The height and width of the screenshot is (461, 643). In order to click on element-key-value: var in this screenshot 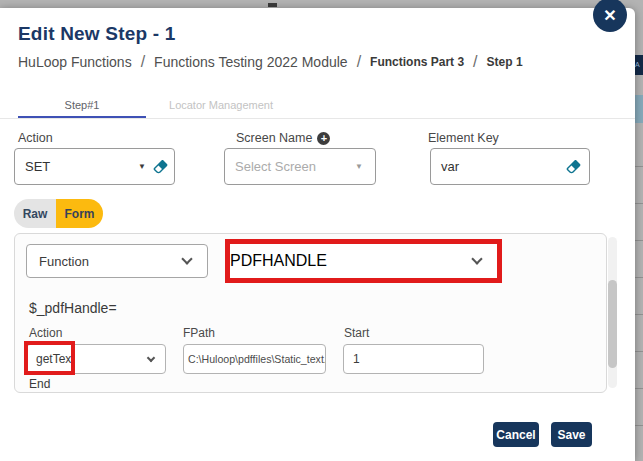, I will do `click(445, 166)`.